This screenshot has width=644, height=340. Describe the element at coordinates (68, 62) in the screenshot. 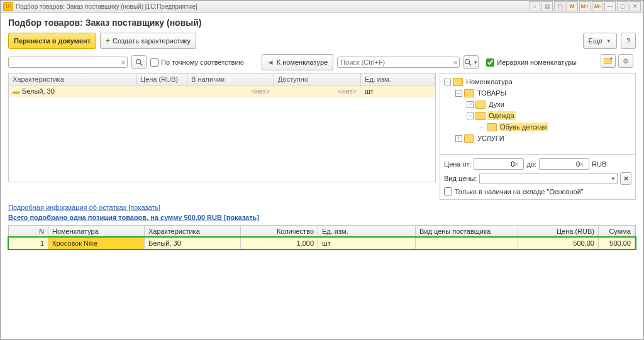

I see `characteristic-search: ✕` at that location.